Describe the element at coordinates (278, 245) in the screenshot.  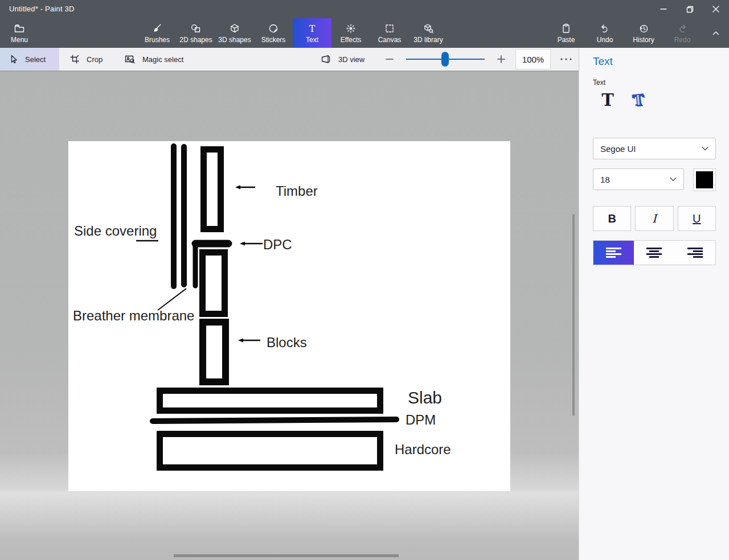
I see `label-dpc: DPC` at that location.